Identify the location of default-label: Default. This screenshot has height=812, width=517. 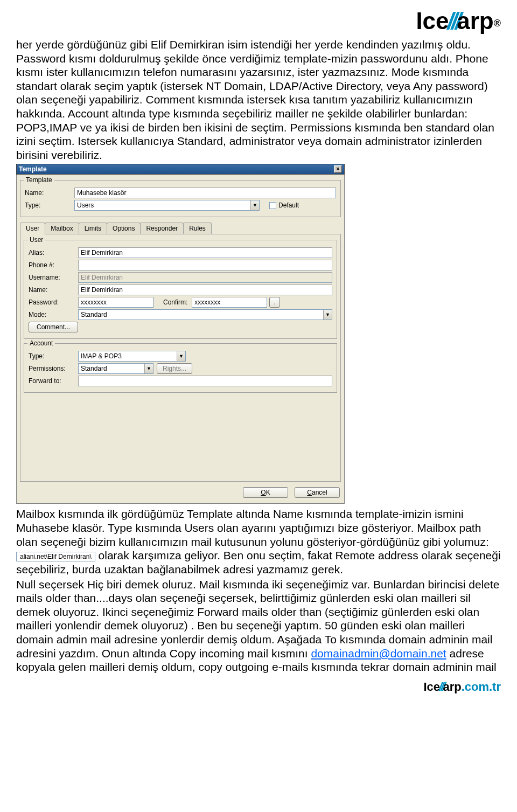
(289, 205).